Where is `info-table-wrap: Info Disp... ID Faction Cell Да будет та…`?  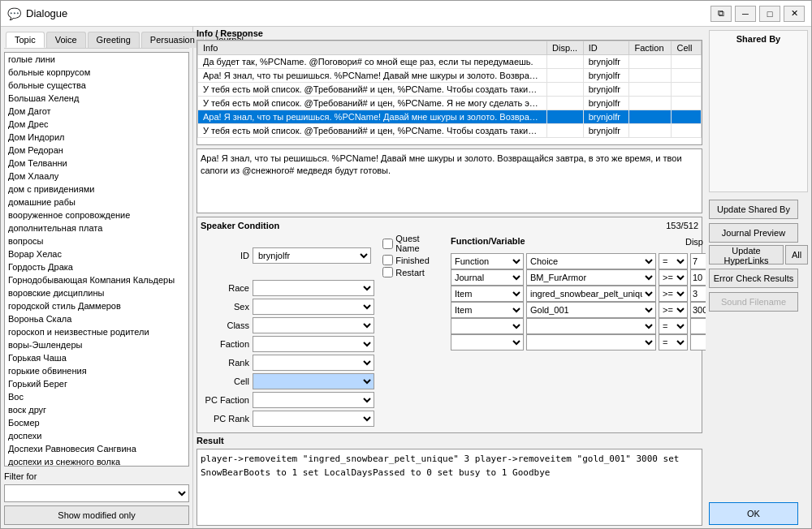 info-table-wrap: Info Disp... ID Faction Cell Да будет та… is located at coordinates (450, 92).